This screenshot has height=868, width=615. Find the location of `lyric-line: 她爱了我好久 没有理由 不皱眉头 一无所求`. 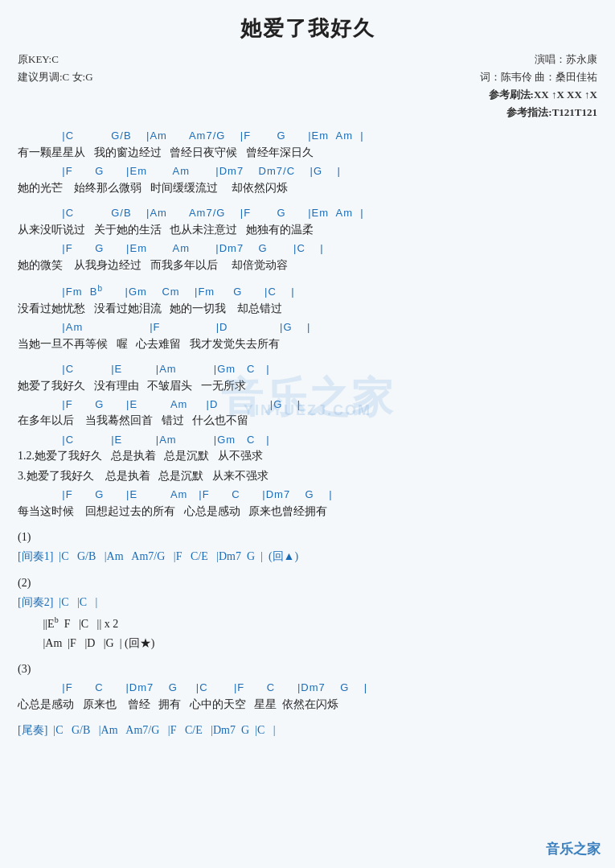

lyric-line: 她爱了我好久 没有理由 不皱眉头 一无所求 is located at coordinates (307, 386).